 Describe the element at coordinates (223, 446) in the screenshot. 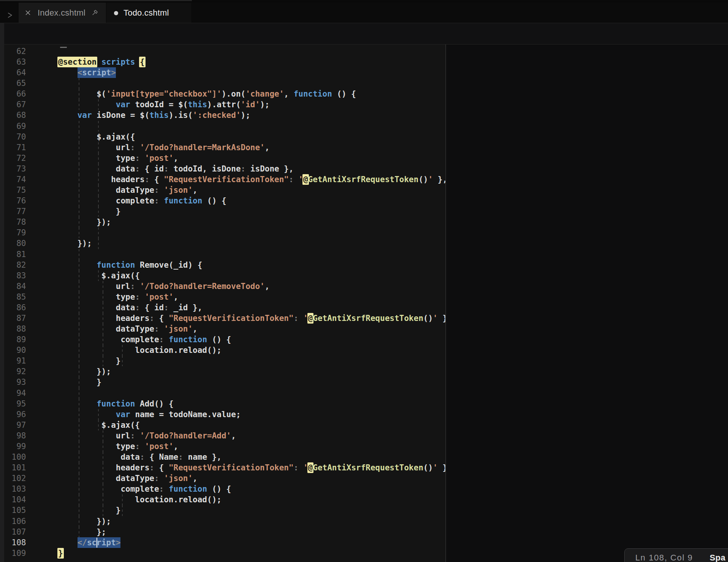

I see `code-line-99: 99 type: 'post',` at that location.